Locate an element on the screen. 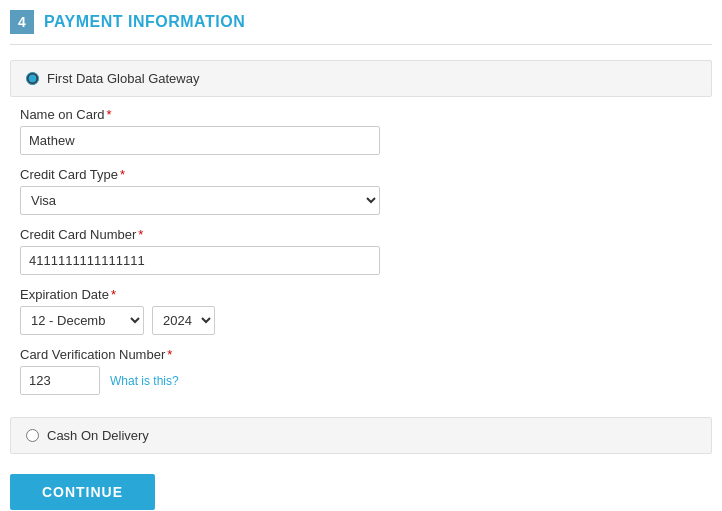  what-is-this-link: What is this? is located at coordinates (144, 381).